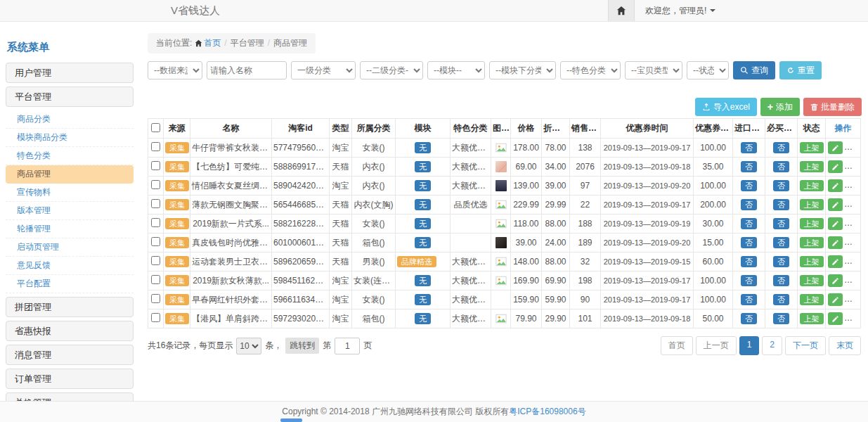 The width and height of the screenshot is (868, 422). Describe the element at coordinates (70, 211) in the screenshot. I see `sidebar-item-版本管理: 版本管理` at that location.